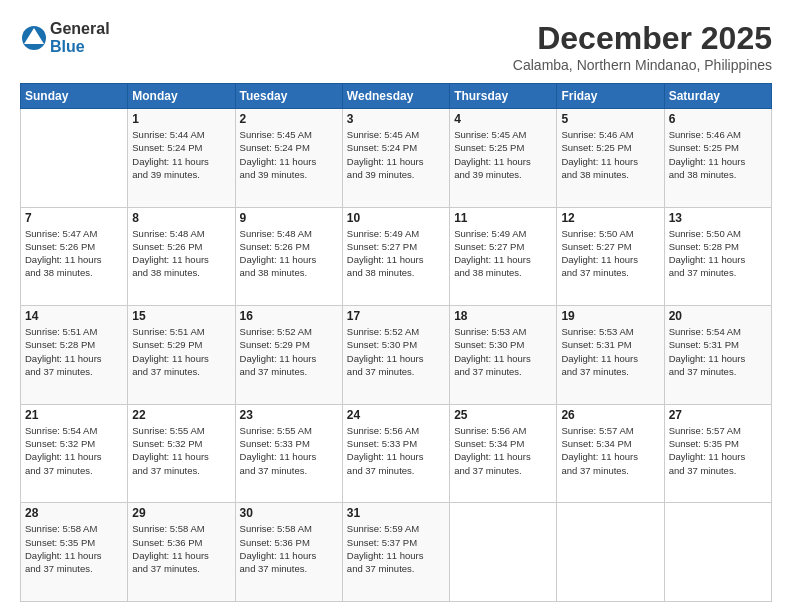 This screenshot has height=612, width=792. Describe the element at coordinates (74, 96) in the screenshot. I see `col-header-sunday: Sunday` at that location.